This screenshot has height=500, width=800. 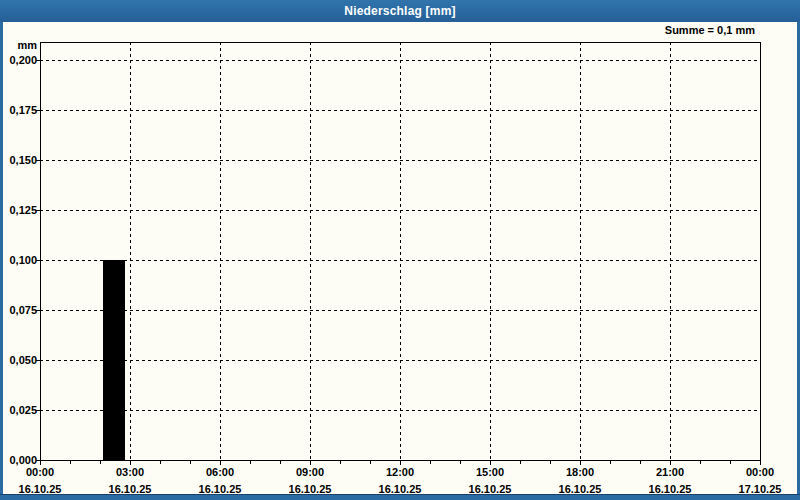 What do you see at coordinates (27, 45) in the screenshot?
I see `y-axis-unit-label: mm` at bounding box center [27, 45].